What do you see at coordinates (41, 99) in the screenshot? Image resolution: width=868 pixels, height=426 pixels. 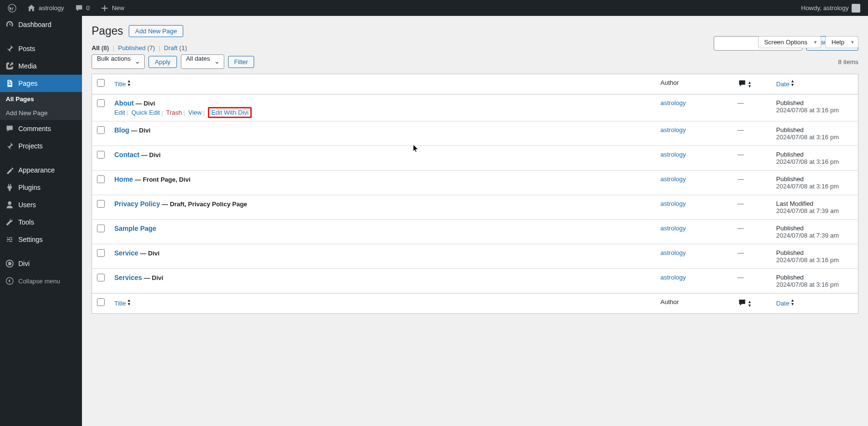 I see `submenu-all-pages: All Pages` at bounding box center [41, 99].